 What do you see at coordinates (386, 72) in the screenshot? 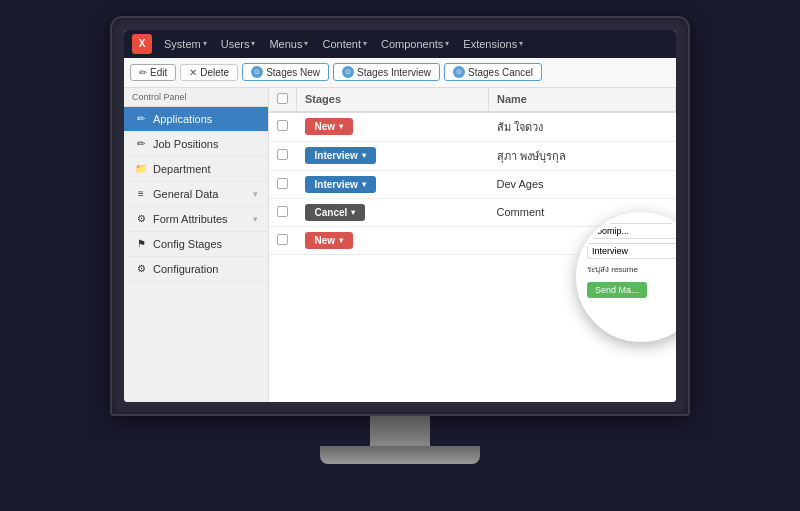
I see `stages-interview-button: ⊙ Stages Interview` at bounding box center [386, 72].